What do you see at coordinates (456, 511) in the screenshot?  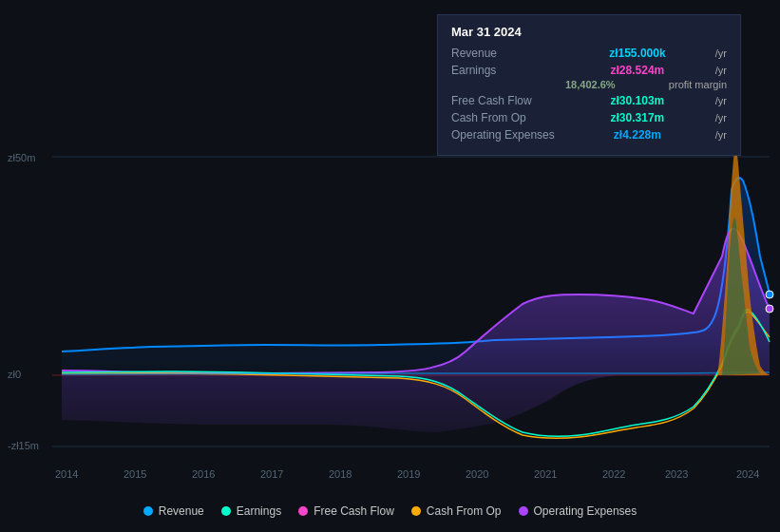 I see `legend-cfo: Cash From Op` at bounding box center [456, 511].